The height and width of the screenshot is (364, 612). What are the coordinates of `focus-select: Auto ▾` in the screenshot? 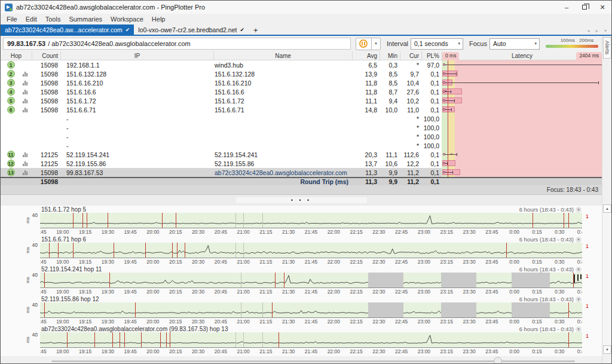 It's located at (515, 44).